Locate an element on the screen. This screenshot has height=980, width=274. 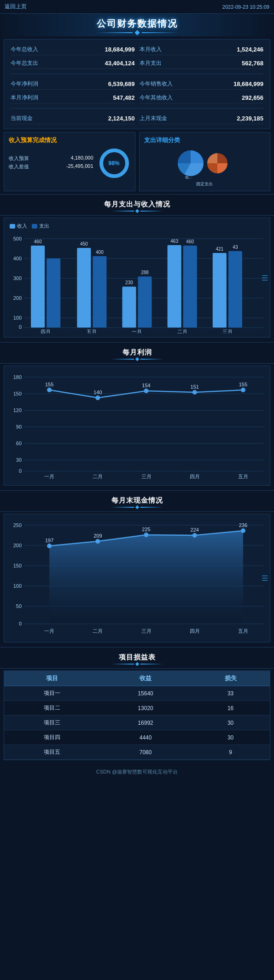
summary-item-last-month-cash: 上月末现金 2,239,185 is located at coordinates (202, 119).